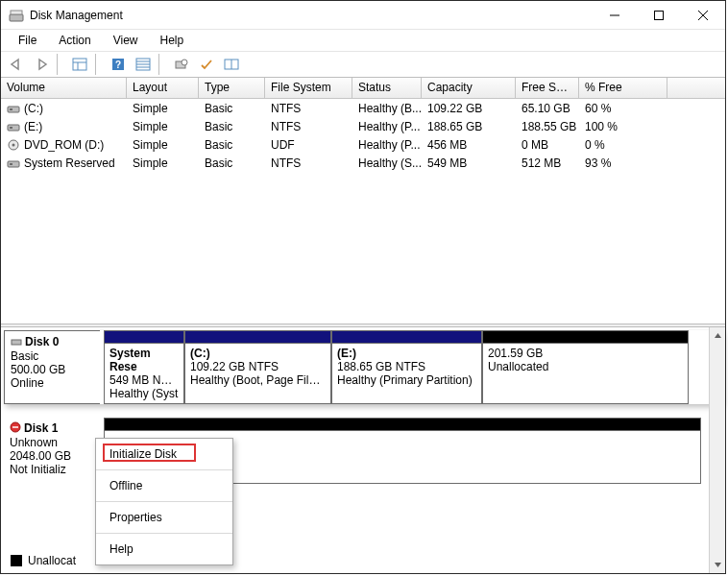 The width and height of the screenshot is (728, 576). I want to click on partition-box: (E:)188.65 GB NTFSHealthy (Primary Parti…, so click(407, 374).